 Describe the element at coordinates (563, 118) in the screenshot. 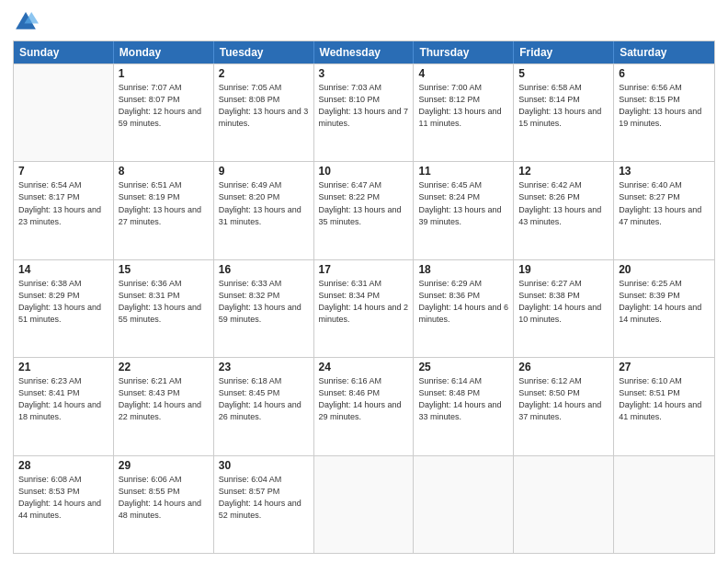

I see `cell-info: Daylight: 13 hours and 15 minutes.` at that location.